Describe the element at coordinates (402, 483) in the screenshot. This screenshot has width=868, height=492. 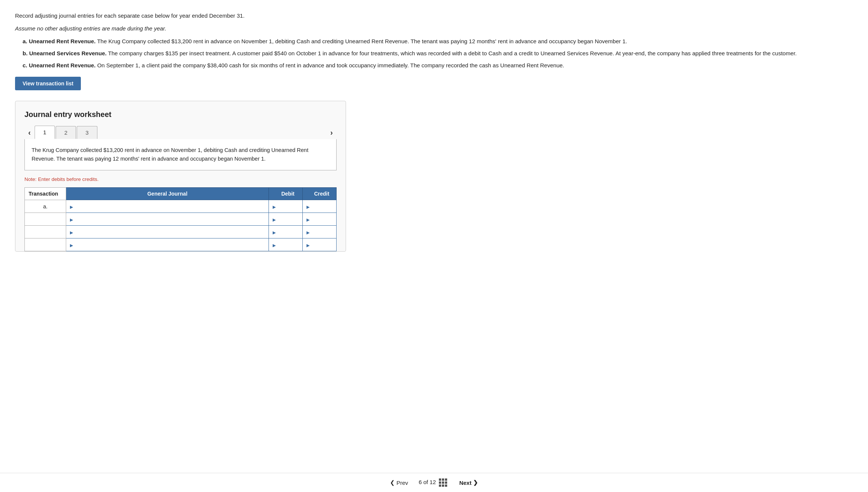
I see `prev-label: Prev` at that location.